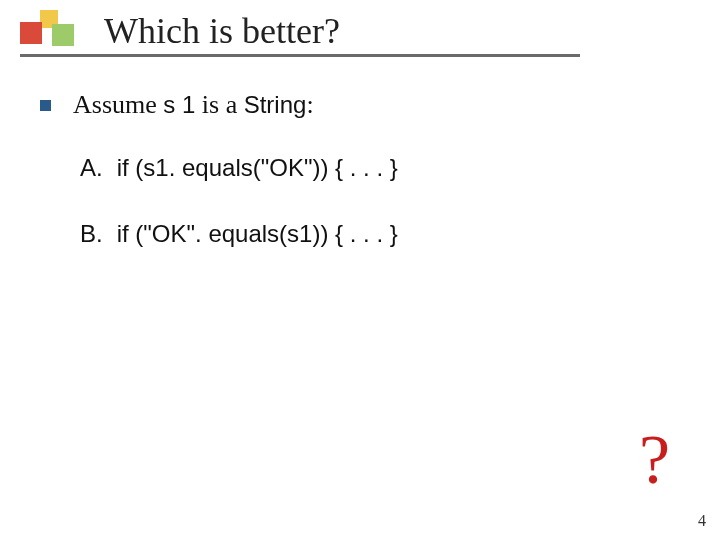  I want to click on square-green-icon, so click(63, 35).